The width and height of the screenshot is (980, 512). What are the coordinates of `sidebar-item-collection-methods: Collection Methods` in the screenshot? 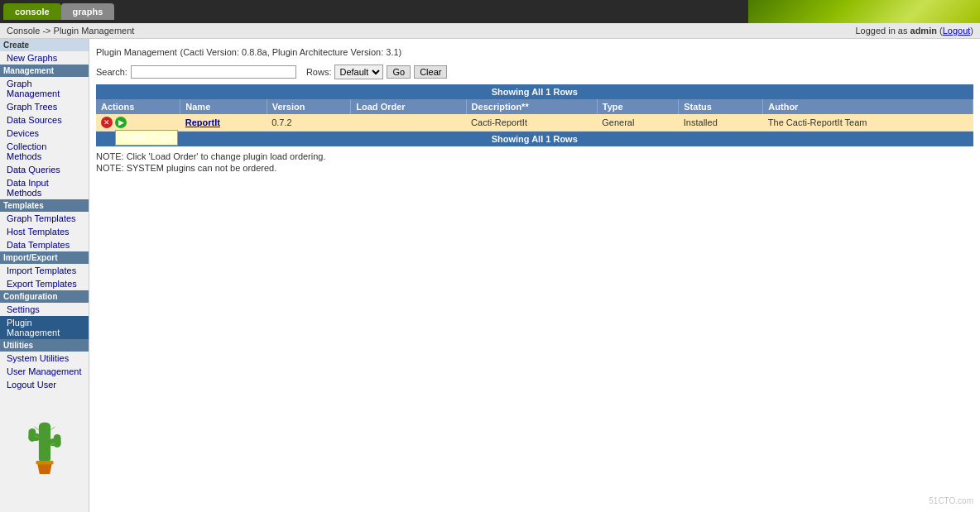 It's located at (45, 151).